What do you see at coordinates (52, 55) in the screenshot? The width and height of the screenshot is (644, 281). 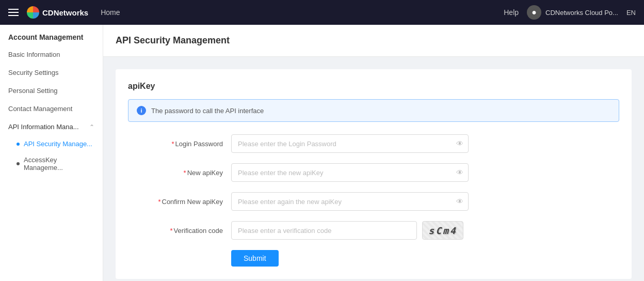 I see `sidebar-item-basic-info: Basic Information` at bounding box center [52, 55].